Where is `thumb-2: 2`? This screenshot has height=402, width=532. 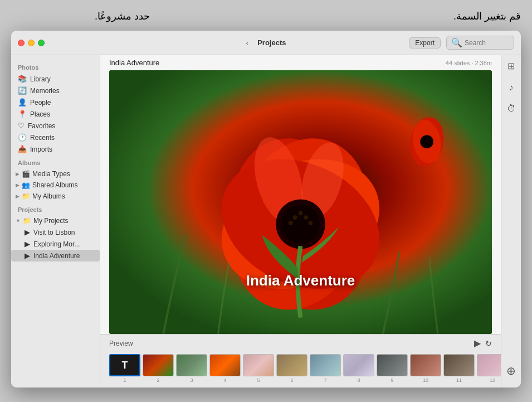 thumb-2: 2 is located at coordinates (158, 369).